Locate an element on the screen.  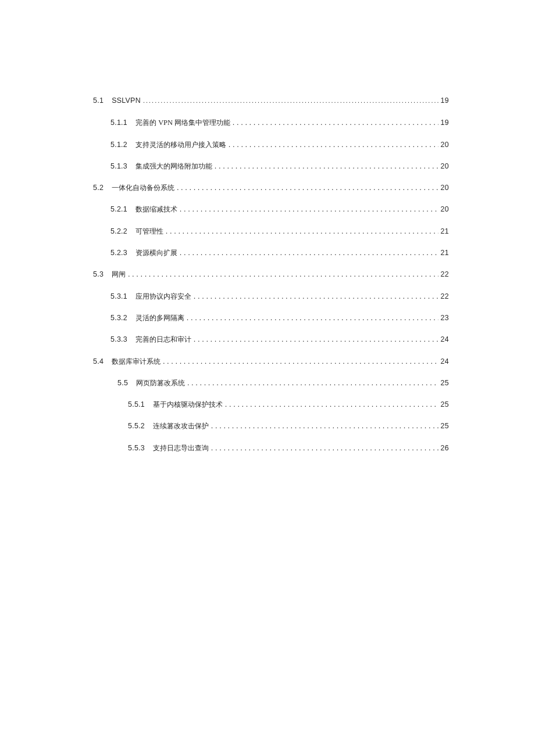
toc-label: 5.3.3 is located at coordinates (119, 339).